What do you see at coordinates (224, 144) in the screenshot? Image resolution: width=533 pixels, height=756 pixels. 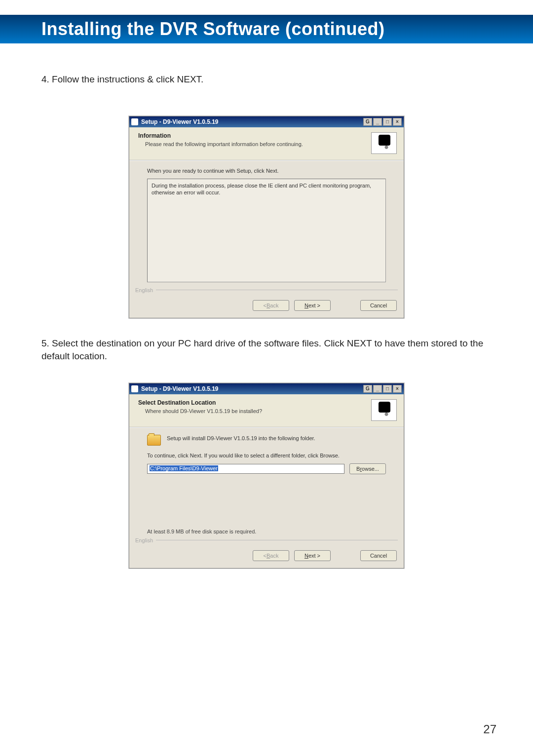 I see `wizard-header-subtitle: Please read the following important info…` at bounding box center [224, 144].